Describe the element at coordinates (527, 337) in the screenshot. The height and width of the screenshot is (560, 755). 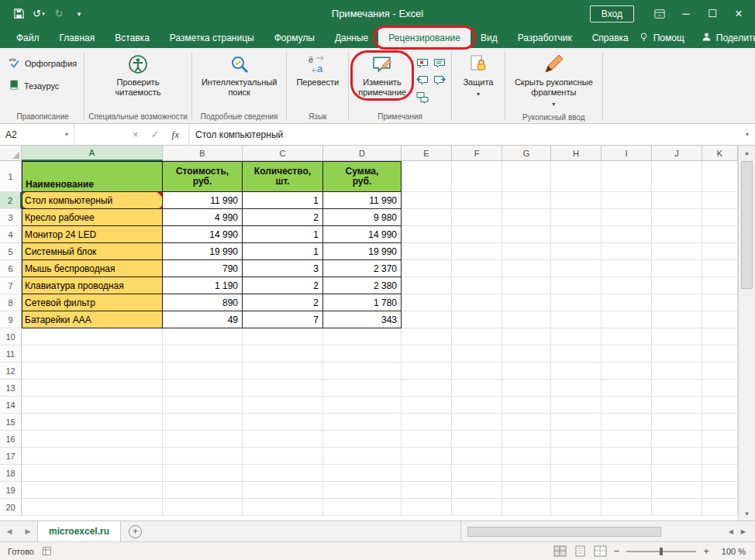
I see `cell-G10` at that location.